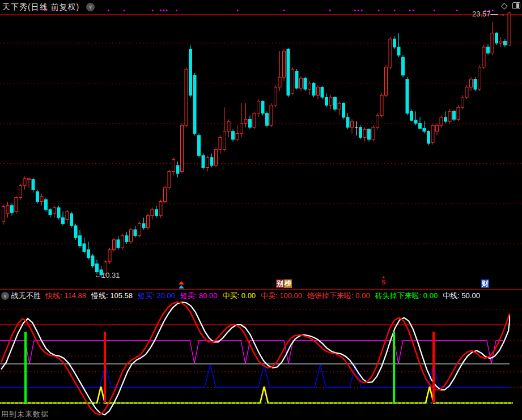 The height and width of the screenshot is (420, 522). Describe the element at coordinates (26, 296) in the screenshot. I see `indicator-name: 战无不胜` at that location.